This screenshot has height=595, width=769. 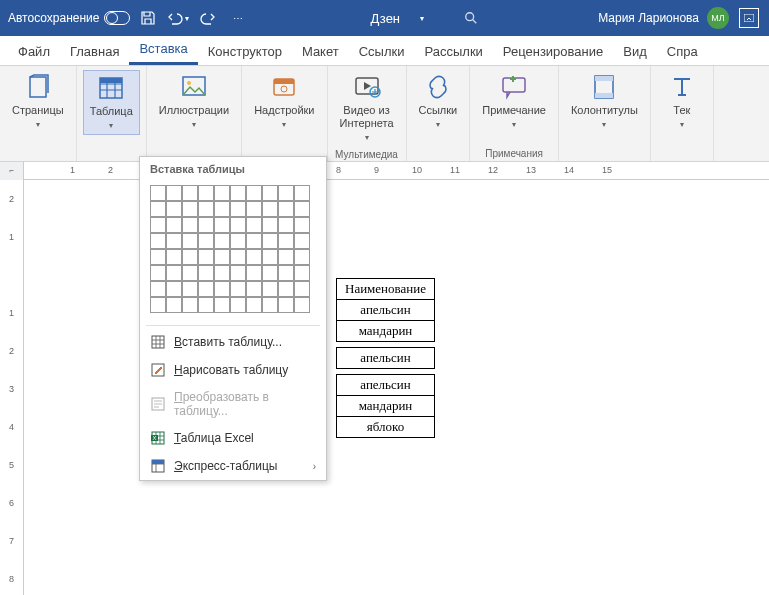 I want to click on document-table: Наименованиеапельсинмандаринапельсинапел…, so click(x=386, y=358).